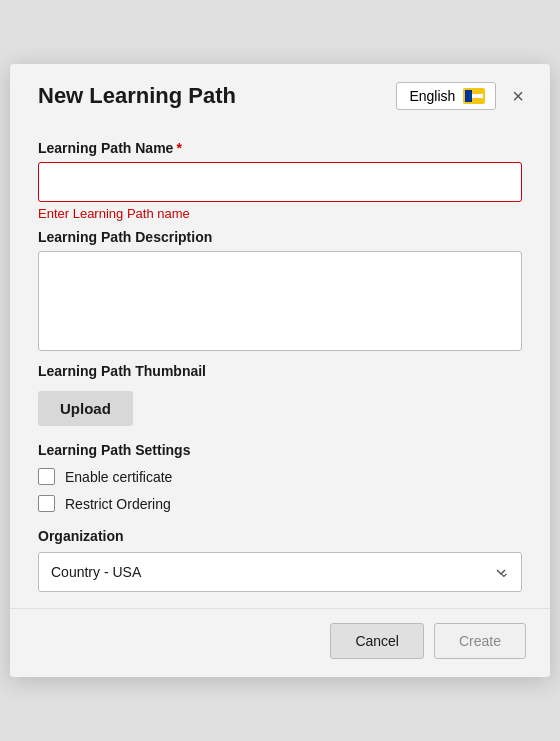 The height and width of the screenshot is (741, 560). What do you see at coordinates (280, 504) in the screenshot?
I see `ordering-checkbox-row: Restrict Ordering` at bounding box center [280, 504].